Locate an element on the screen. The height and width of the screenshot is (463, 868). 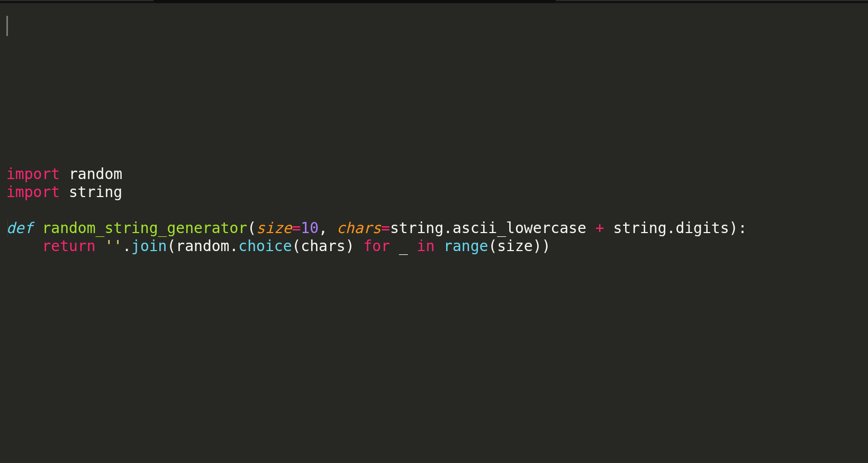
keyword-def: def is located at coordinates (20, 228).